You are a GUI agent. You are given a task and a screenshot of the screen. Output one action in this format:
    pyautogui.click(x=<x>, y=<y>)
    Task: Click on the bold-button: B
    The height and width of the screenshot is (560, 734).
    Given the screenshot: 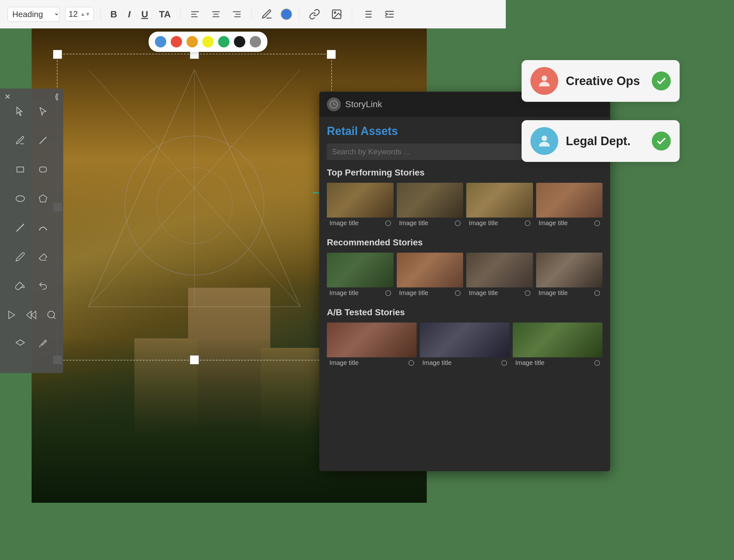 What is the action you would take?
    pyautogui.click(x=114, y=14)
    